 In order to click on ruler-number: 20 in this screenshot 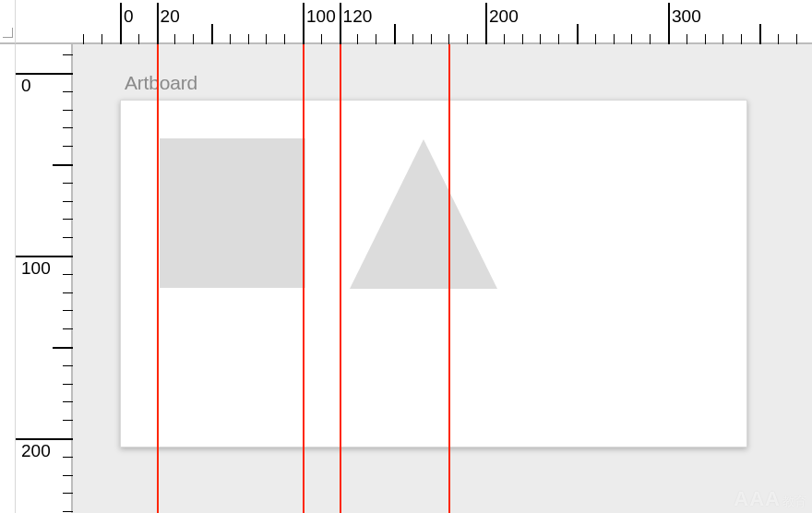, I will do `click(170, 17)`.